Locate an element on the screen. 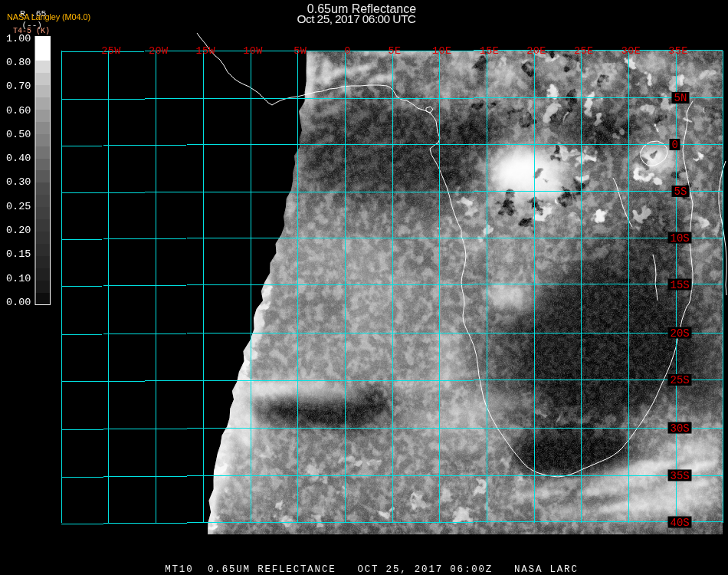 The image size is (728, 575). svg-text: 0.10 is located at coordinates (18, 279).